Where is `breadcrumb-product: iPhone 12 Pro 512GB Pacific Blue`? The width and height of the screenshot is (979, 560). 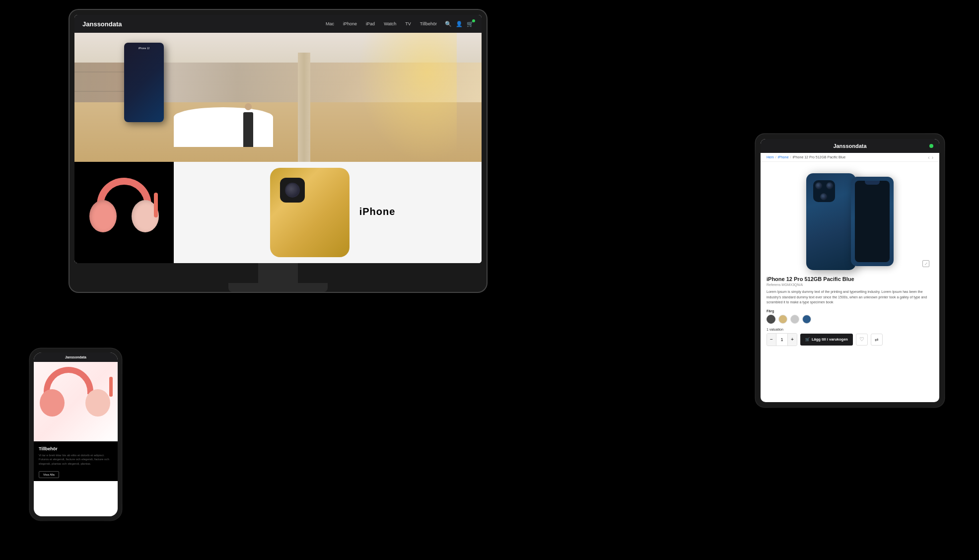
breadcrumb-product: iPhone 12 Pro 512GB Pacific Blue is located at coordinates (819, 157).